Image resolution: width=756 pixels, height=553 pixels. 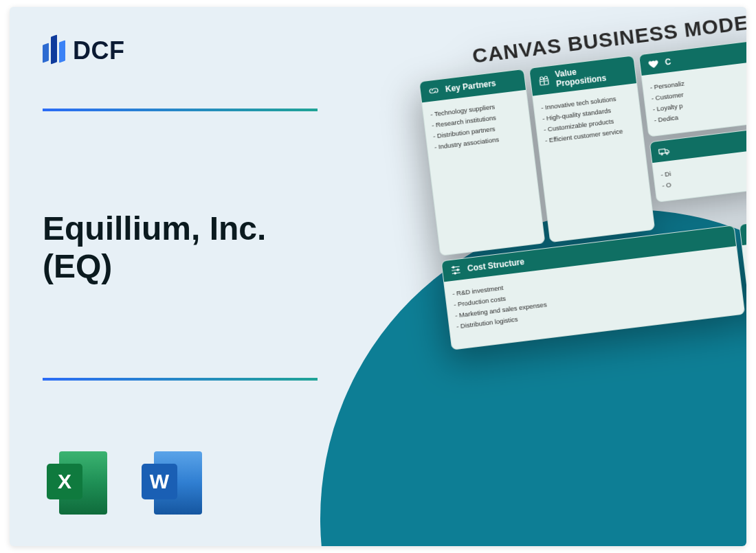 I want to click on logo-mark, so click(x=54, y=51).